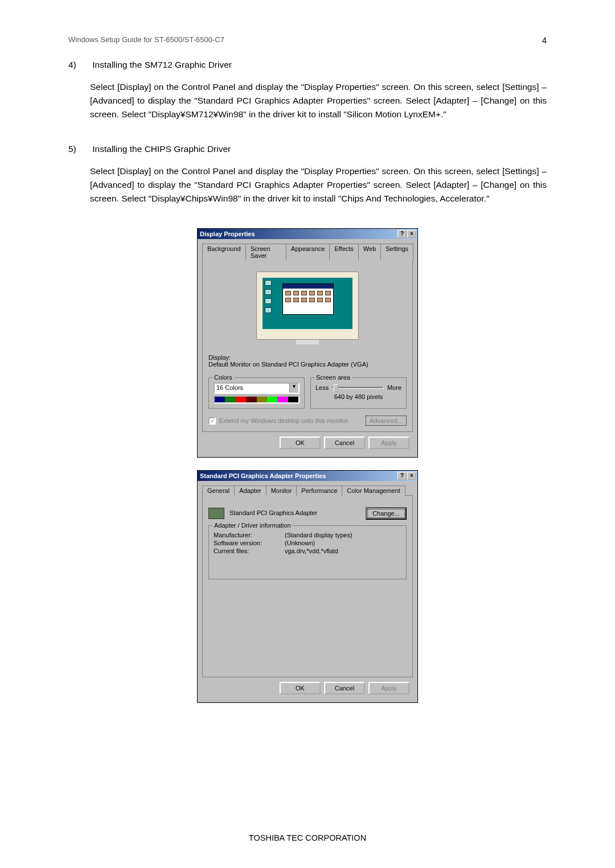 The height and width of the screenshot is (868, 615). I want to click on tab-screen-saver: Screen Saver, so click(266, 252).